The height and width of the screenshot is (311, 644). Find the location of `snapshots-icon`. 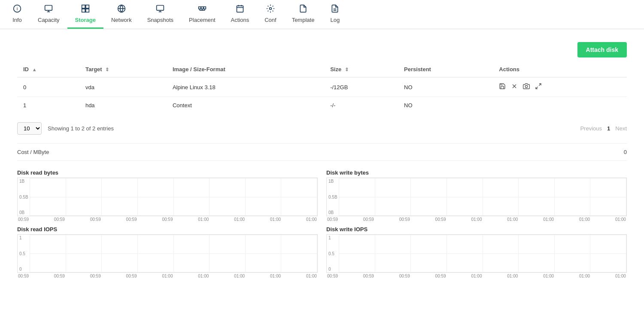

snapshots-icon is located at coordinates (160, 9).